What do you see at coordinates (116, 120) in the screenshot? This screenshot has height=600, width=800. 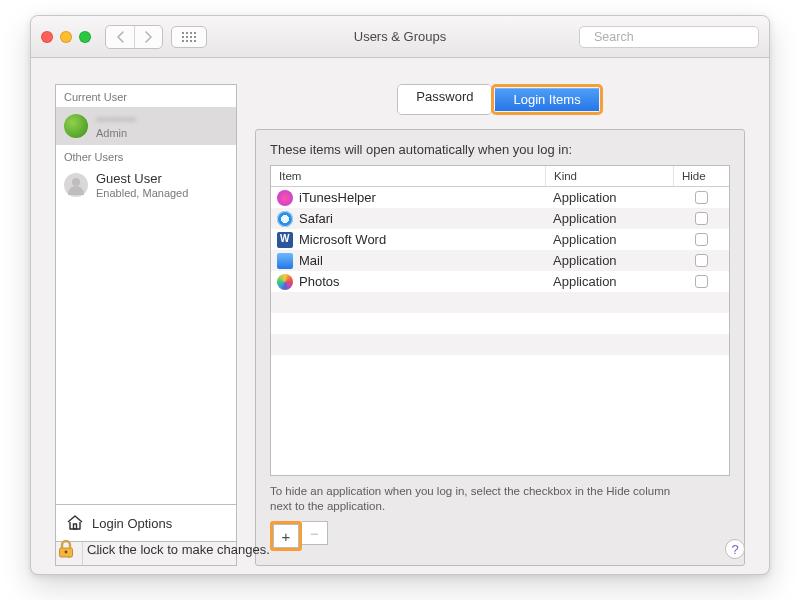 I see `user-name-label: ———` at bounding box center [116, 120].